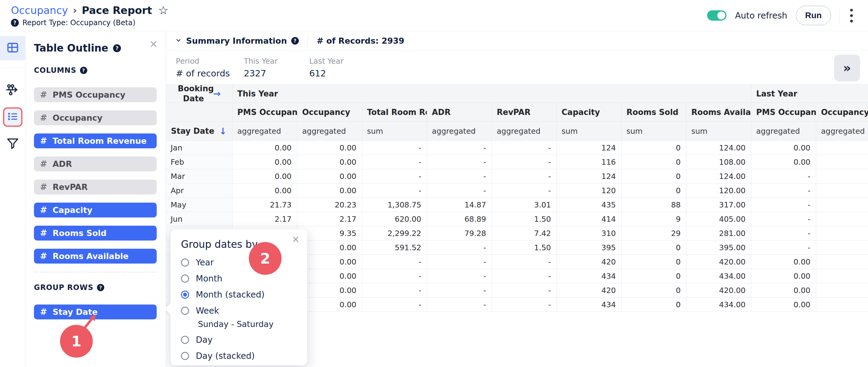  I want to click on pivot-flow-icon, so click(13, 90).